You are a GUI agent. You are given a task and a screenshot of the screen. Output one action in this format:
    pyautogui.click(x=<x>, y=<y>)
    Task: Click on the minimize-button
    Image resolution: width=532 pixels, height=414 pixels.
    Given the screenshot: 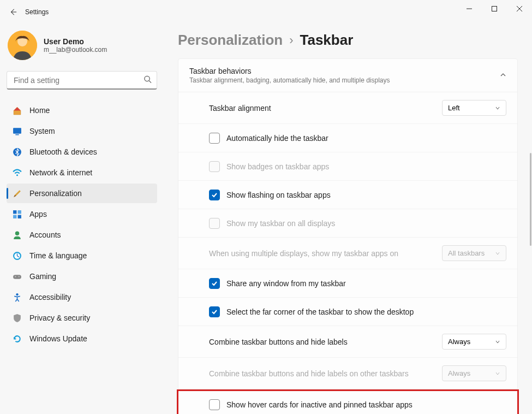 What is the action you would take?
    pyautogui.click(x=469, y=9)
    